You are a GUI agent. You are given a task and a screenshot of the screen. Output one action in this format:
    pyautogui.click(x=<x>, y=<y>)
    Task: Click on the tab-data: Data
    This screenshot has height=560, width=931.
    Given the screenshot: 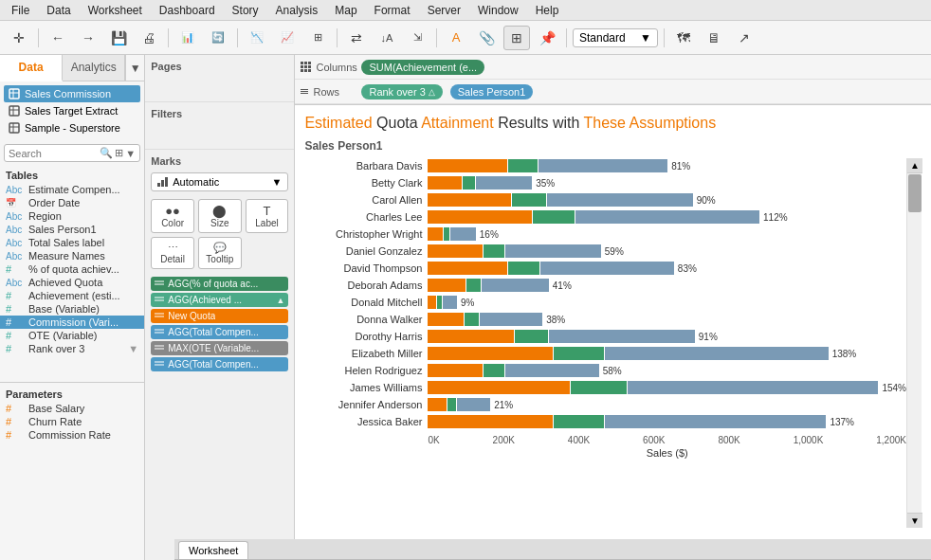 What is the action you would take?
    pyautogui.click(x=31, y=68)
    